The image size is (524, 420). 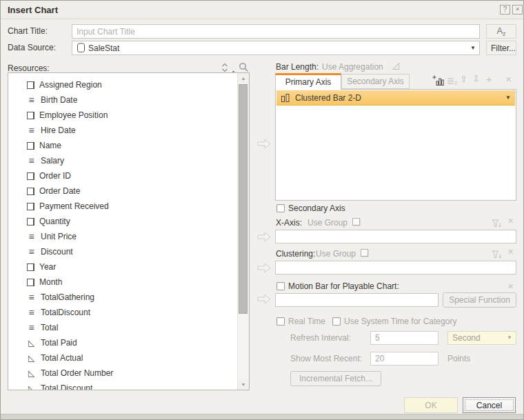 What do you see at coordinates (243, 232) in the screenshot?
I see `resources-scrollbar: ▲ ▼` at bounding box center [243, 232].